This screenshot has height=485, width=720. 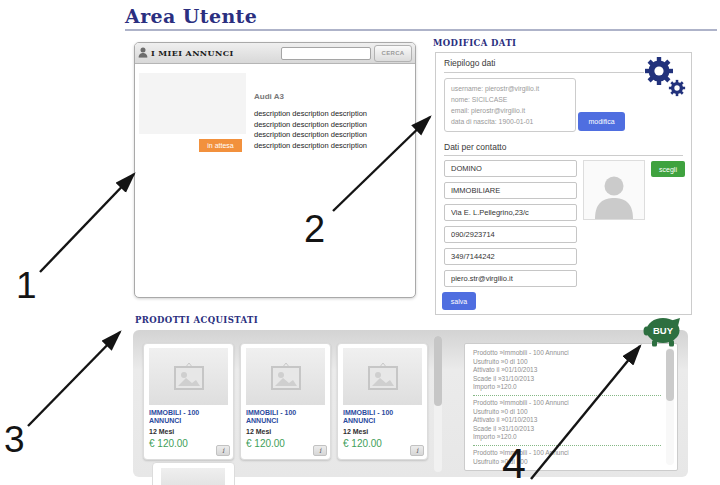 I want to click on purchase-list-scrollbar, so click(x=670, y=406).